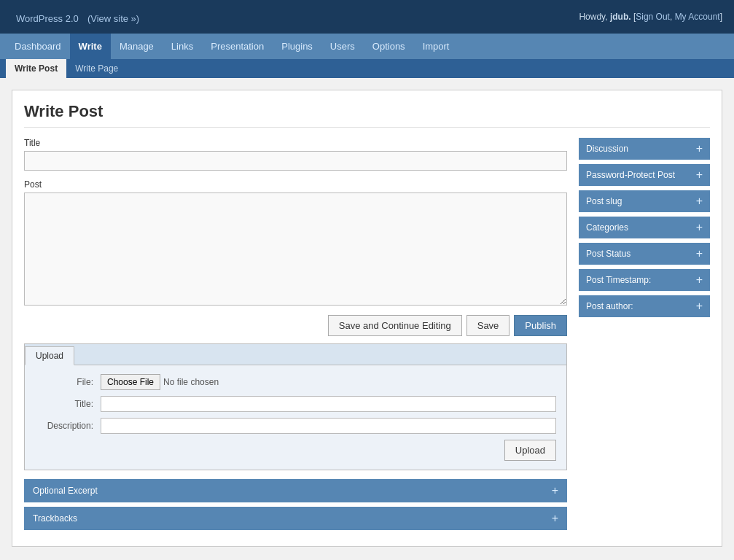 The image size is (734, 560). I want to click on my-account-link: My Account, so click(698, 17).